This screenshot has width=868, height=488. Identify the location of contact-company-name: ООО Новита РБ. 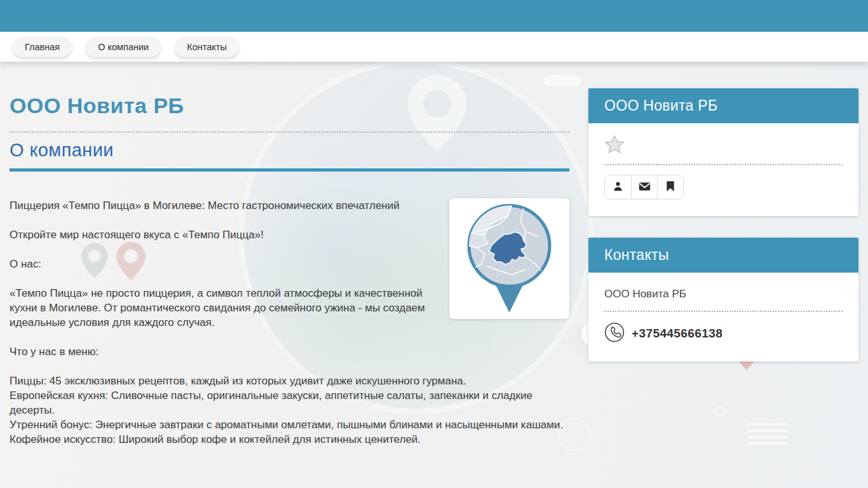
(723, 294).